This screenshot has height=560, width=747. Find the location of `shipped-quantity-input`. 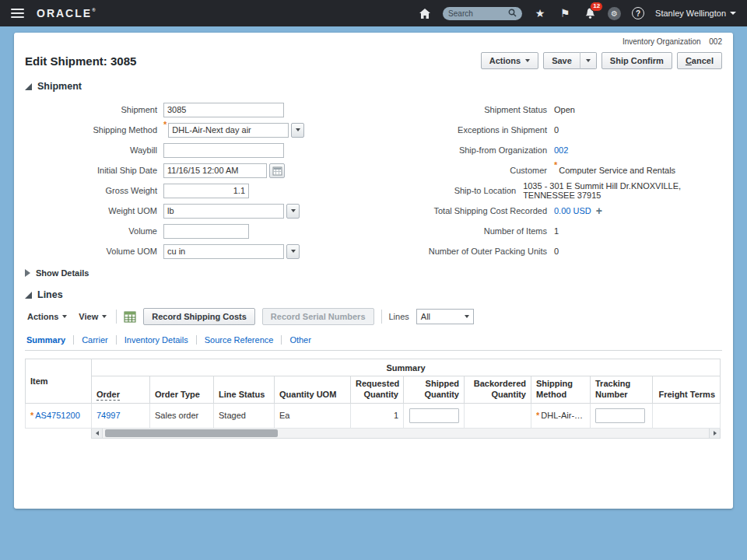

shipped-quantity-input is located at coordinates (434, 415).